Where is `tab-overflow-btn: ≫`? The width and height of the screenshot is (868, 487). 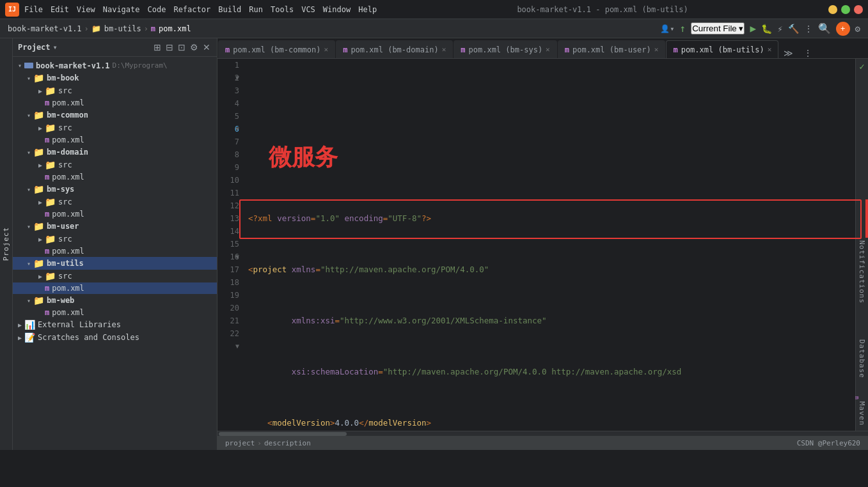 tab-overflow-btn: ≫ is located at coordinates (788, 53).